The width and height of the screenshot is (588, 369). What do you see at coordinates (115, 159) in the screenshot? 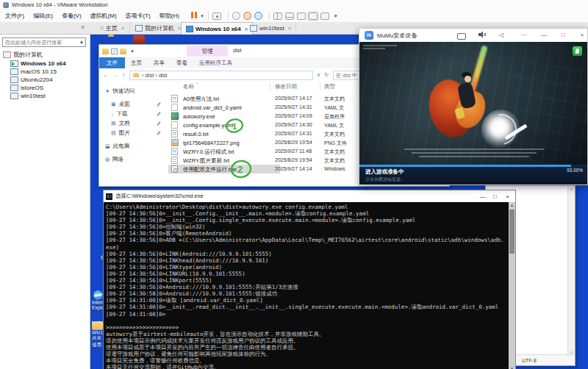
I see `nav-network: ◍ 网络` at bounding box center [115, 159].